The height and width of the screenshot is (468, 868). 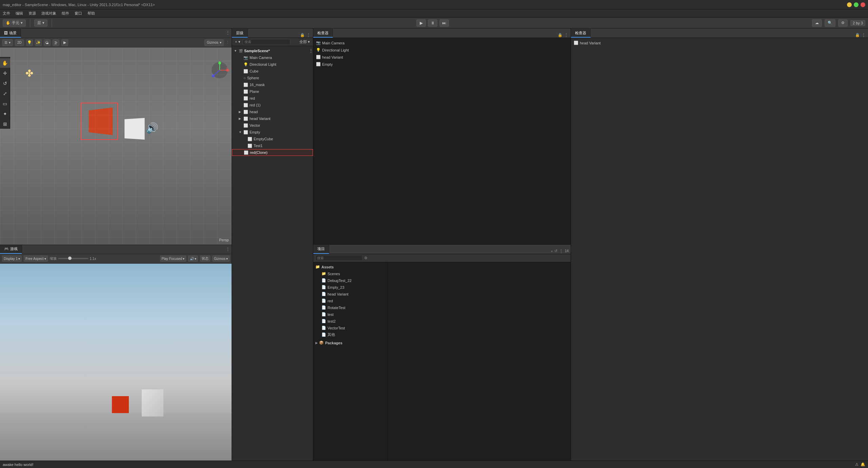 What do you see at coordinates (56, 43) in the screenshot?
I see `scene-fog-btn: 🌫` at bounding box center [56, 43].